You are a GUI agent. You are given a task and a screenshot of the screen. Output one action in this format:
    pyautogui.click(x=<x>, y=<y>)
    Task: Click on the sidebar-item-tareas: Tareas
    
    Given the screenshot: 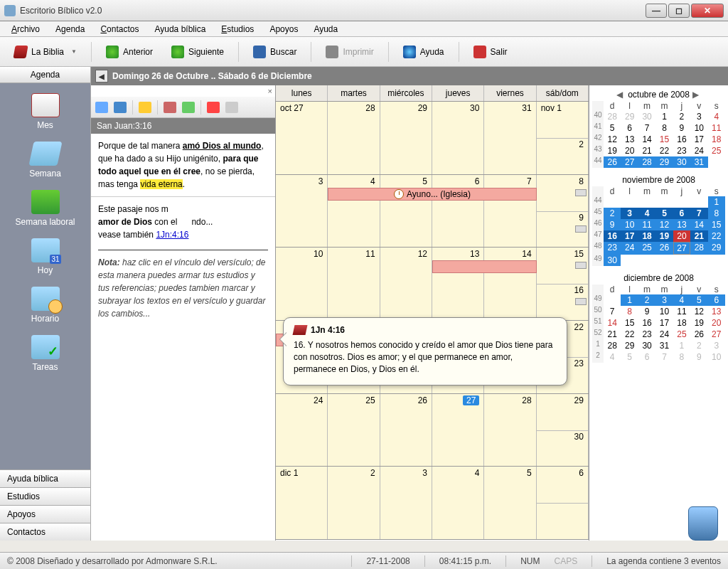 What is the action you would take?
    pyautogui.click(x=46, y=353)
    